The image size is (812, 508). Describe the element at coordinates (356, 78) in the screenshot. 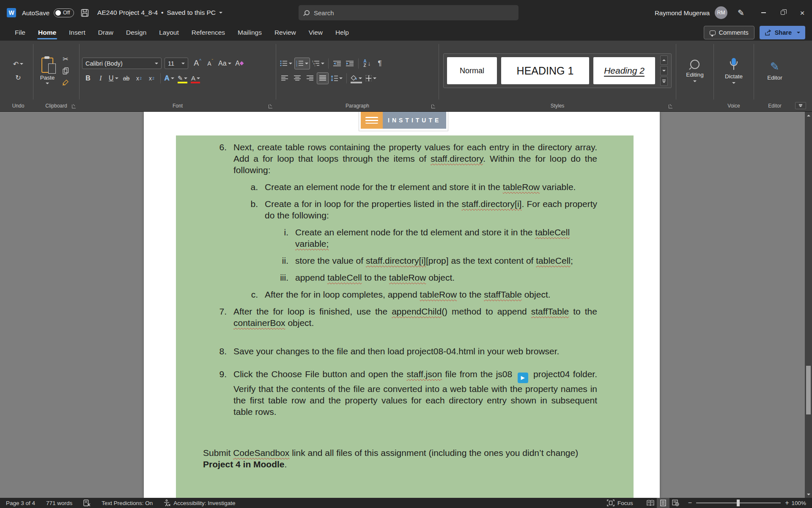

I see `shading-button` at that location.